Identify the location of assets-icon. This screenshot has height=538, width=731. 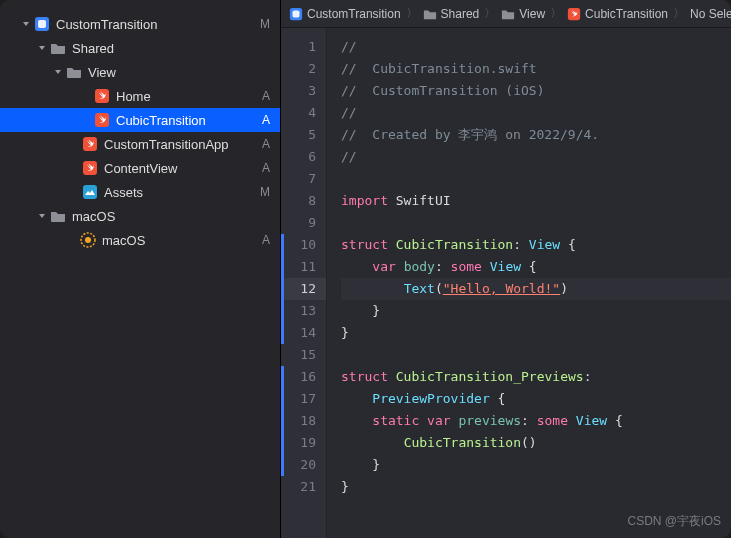
(90, 192).